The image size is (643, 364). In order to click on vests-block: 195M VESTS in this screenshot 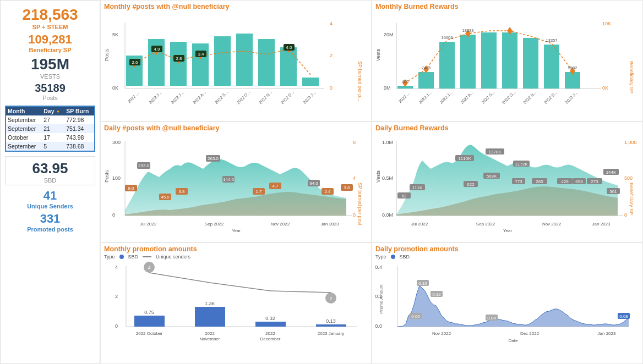, I will do `click(50, 68)`.